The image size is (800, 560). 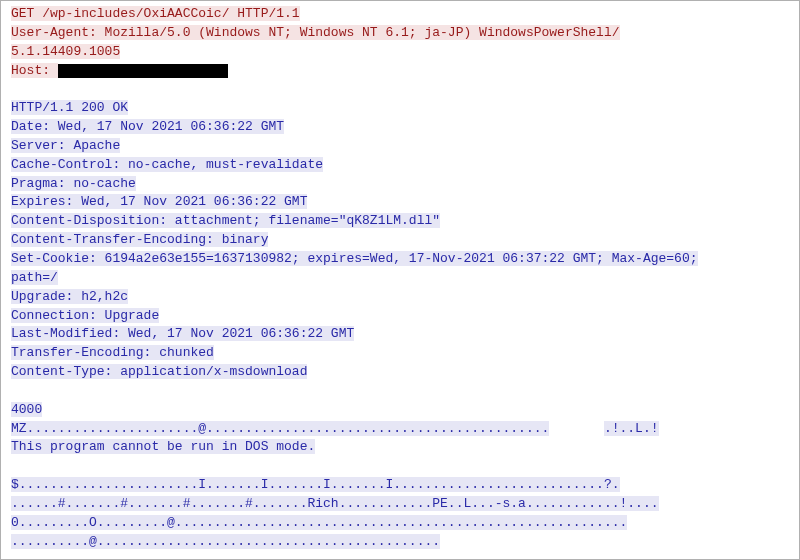 What do you see at coordinates (395, 260) in the screenshot?
I see `http-response-set-cookie: Set-Cookie: 6194a2e63e155=1637130982; ex…` at bounding box center [395, 260].